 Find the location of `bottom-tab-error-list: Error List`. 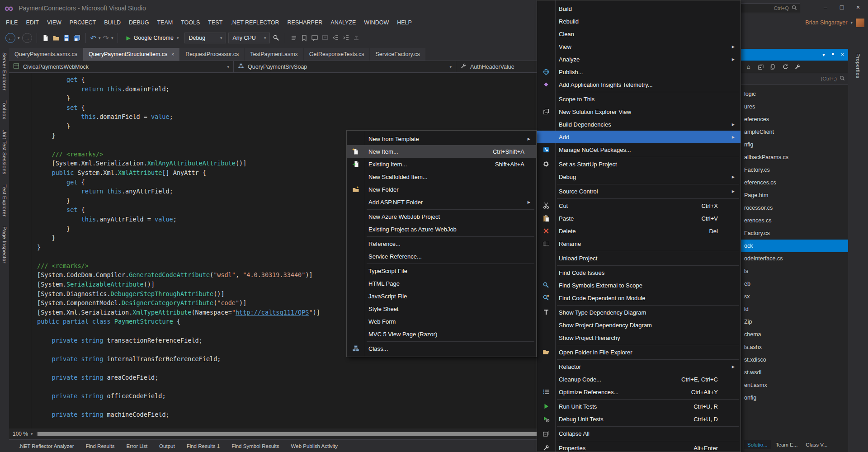

bottom-tab-error-list: Error List is located at coordinates (137, 446).